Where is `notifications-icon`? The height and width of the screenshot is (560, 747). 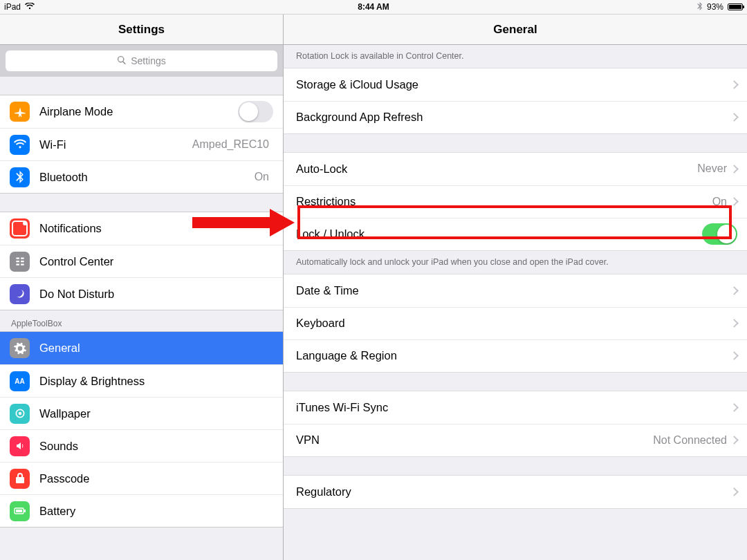
notifications-icon is located at coordinates (19, 228).